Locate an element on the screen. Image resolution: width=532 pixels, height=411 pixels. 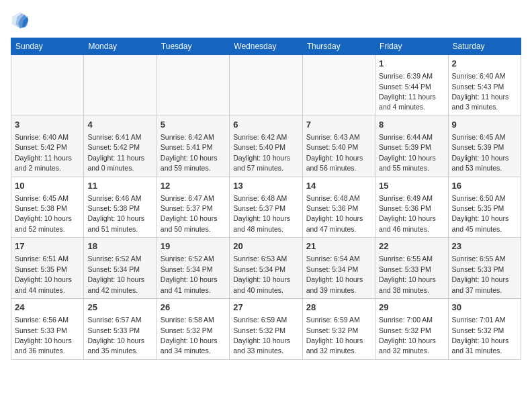
day-info: Sunrise: 6:44 AM Sunset: 5:39 PM Dayligh… is located at coordinates (407, 152).